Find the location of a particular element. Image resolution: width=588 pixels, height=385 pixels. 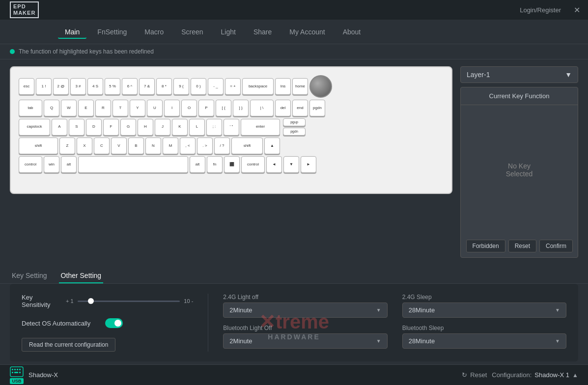

config-arrow: ▲ is located at coordinates (575, 375).